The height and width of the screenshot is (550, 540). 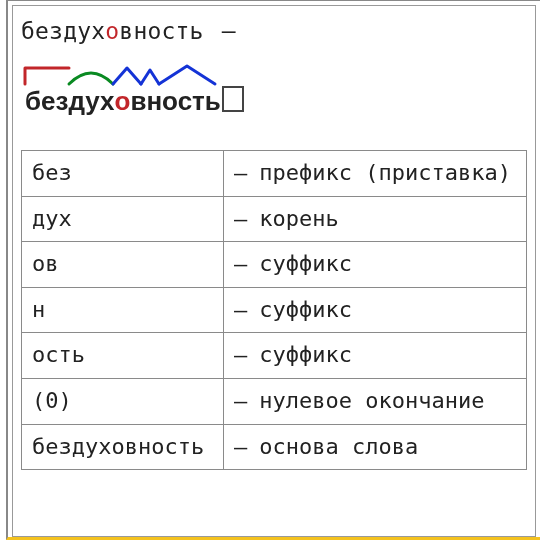 What do you see at coordinates (63, 31) in the screenshot?
I see `headline-word-pre: бездух` at bounding box center [63, 31].